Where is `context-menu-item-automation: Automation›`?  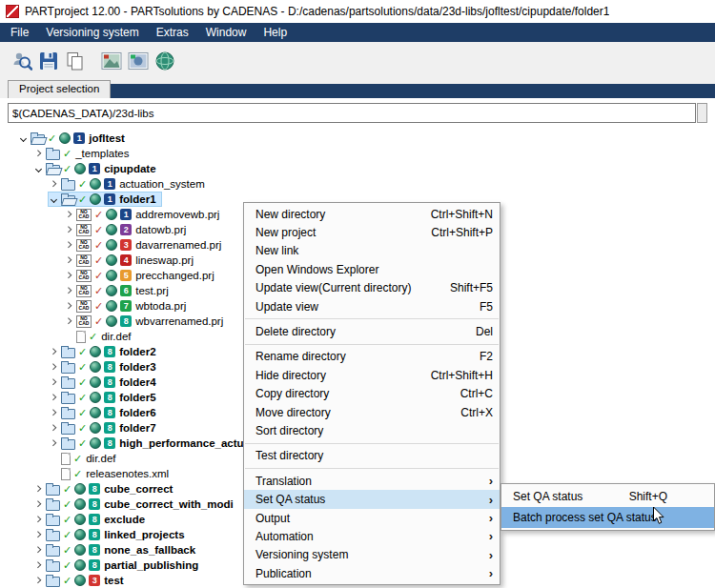 context-menu-item-automation: Automation› is located at coordinates (372, 536).